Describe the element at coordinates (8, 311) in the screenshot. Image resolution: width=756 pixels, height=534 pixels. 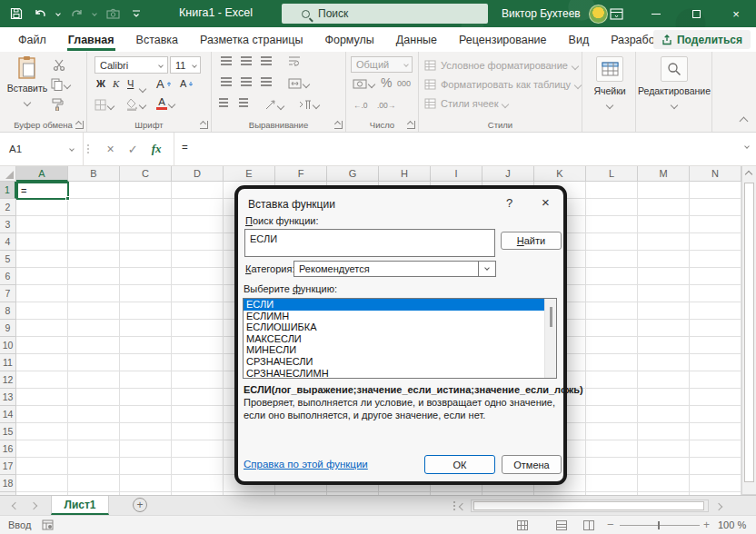
I see `row-header: 8` at that location.